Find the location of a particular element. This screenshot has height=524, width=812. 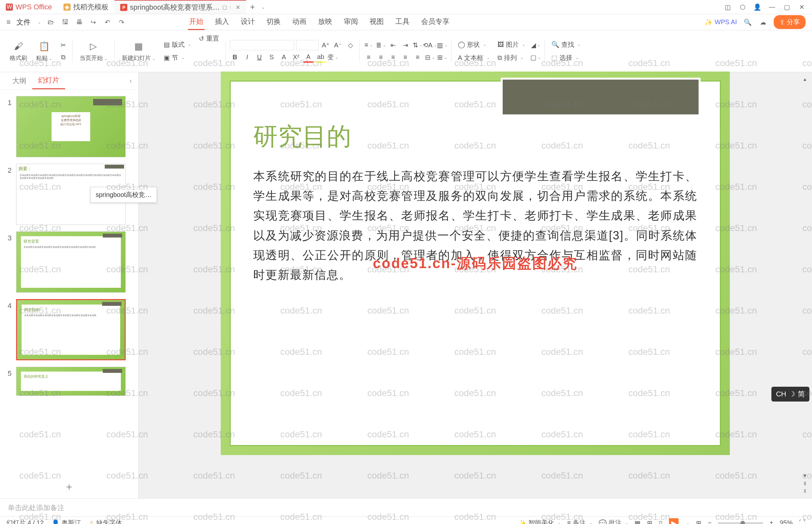

cloud-sync-icon: ☁ is located at coordinates (763, 22).